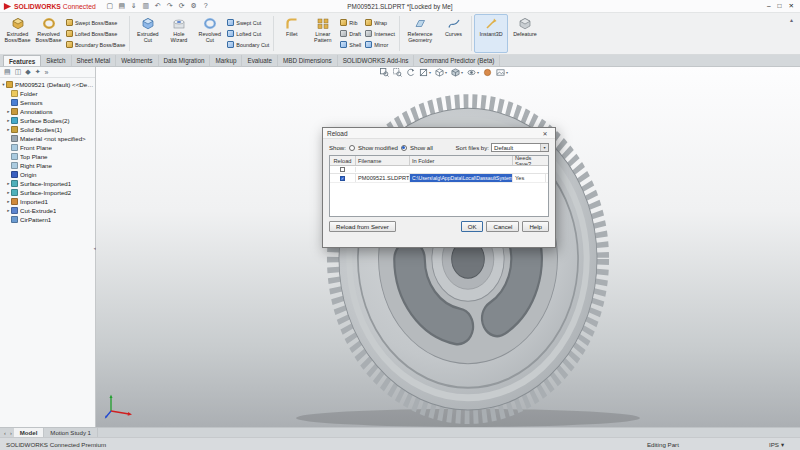 This screenshot has height=450, width=800. What do you see at coordinates (96, 45) in the screenshot?
I see `boundary-boss-button: Boundary Boss/Base` at bounding box center [96, 45].